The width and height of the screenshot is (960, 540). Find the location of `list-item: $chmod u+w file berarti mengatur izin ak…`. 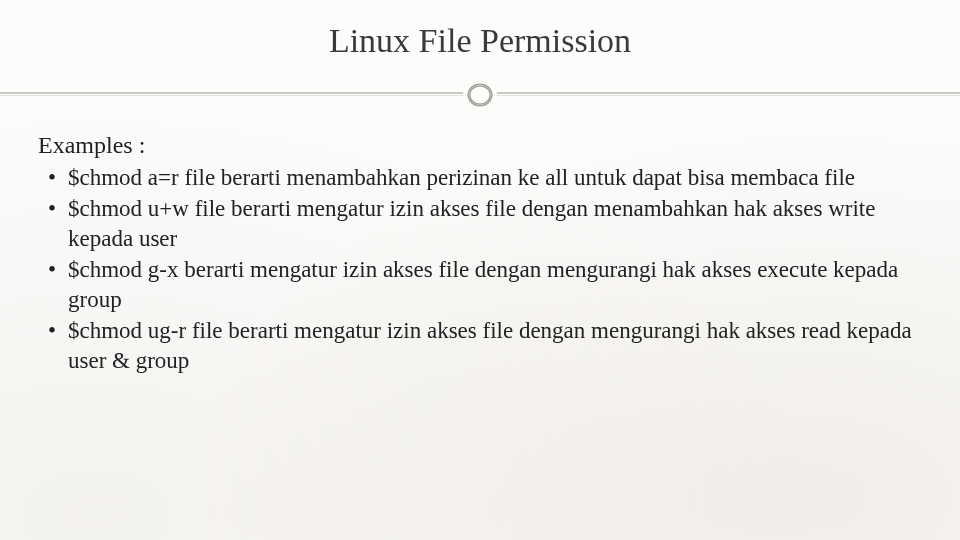

list-item: $chmod u+w file berarti mengatur izin ak… is located at coordinates (480, 224).